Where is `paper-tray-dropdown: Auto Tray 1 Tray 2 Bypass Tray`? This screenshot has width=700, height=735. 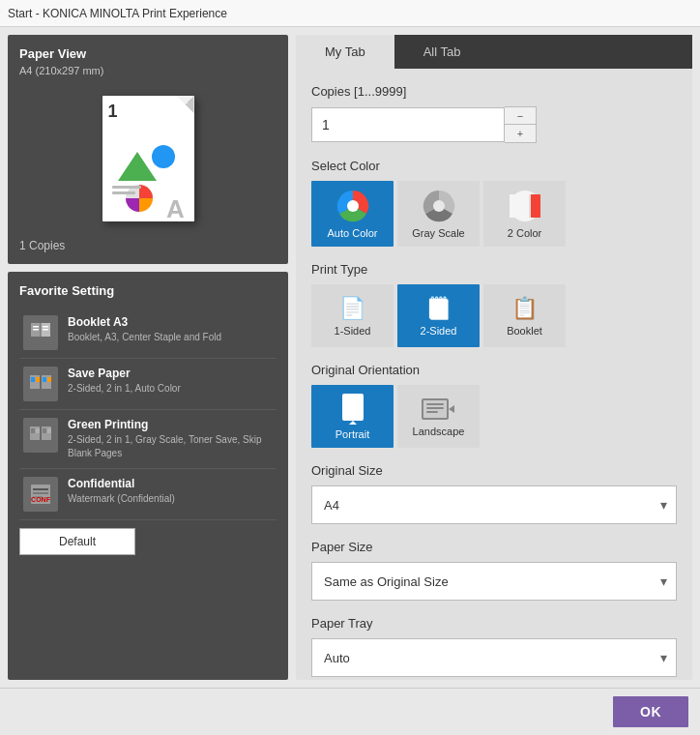 paper-tray-dropdown: Auto Tray 1 Tray 2 Bypass Tray is located at coordinates (494, 658).